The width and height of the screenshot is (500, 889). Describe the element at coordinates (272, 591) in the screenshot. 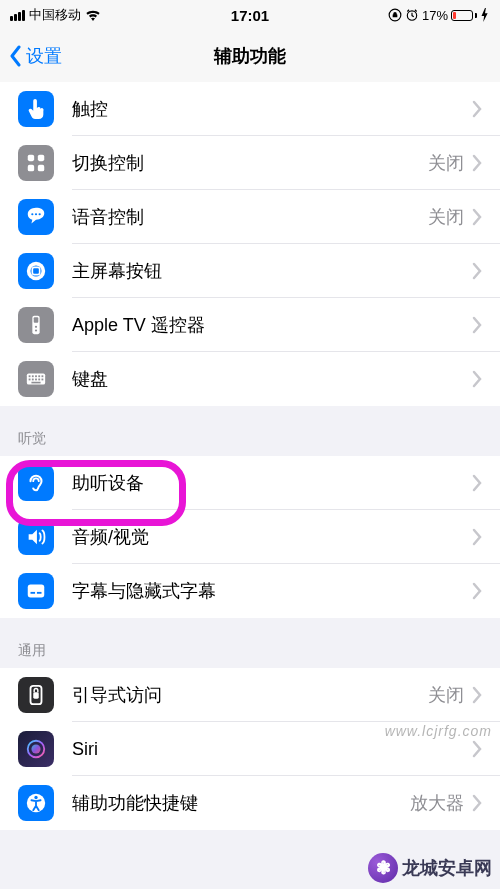

I see `row-label: 字幕与隐藏式字幕` at that location.